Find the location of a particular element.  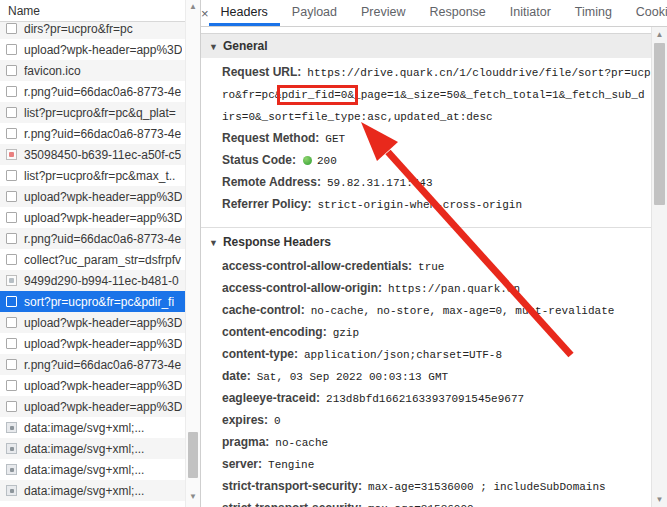

tab-label: Cookies is located at coordinates (652, 12).